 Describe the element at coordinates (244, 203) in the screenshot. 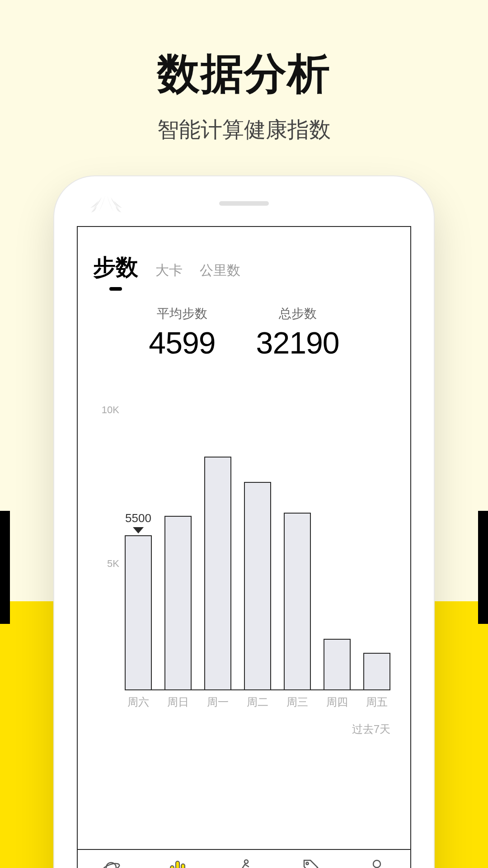

I see `phone-speaker` at that location.